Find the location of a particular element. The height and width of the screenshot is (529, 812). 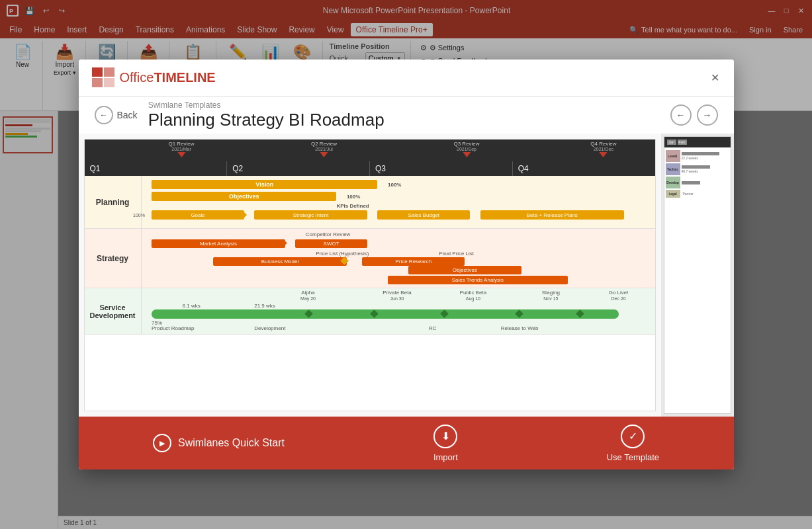

dialog-main-title: Planning Strategy BI Roadmap is located at coordinates (404, 120).